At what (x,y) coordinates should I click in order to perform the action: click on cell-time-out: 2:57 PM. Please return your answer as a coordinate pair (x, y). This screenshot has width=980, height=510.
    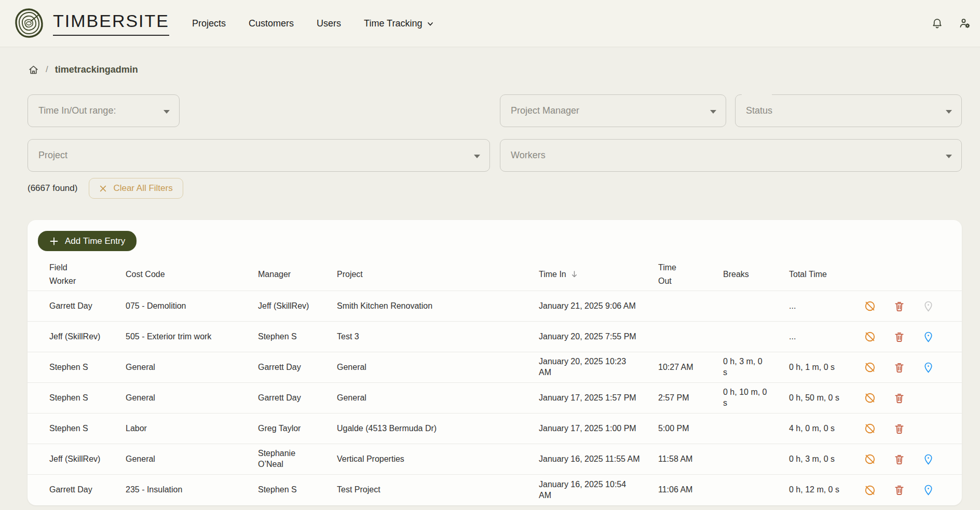
    Looking at the image, I should click on (690, 398).